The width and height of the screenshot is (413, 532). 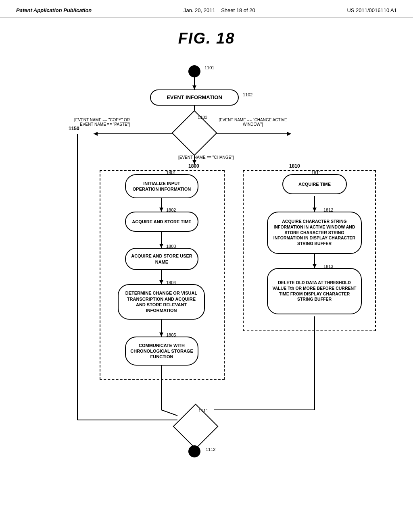 What do you see at coordinates (194, 98) in the screenshot?
I see `event-information-box: EVENT INFORMATION` at bounding box center [194, 98].